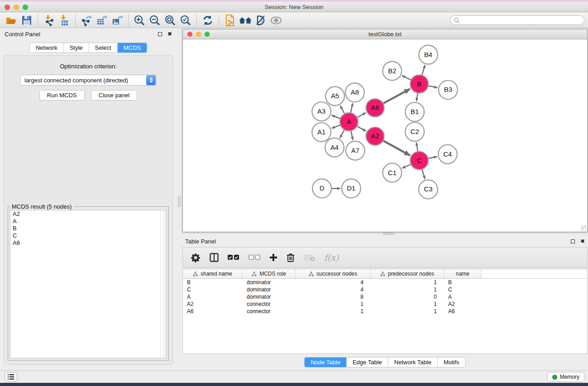 The image size is (588, 386). I want to click on zoom-fit-button, so click(170, 20).